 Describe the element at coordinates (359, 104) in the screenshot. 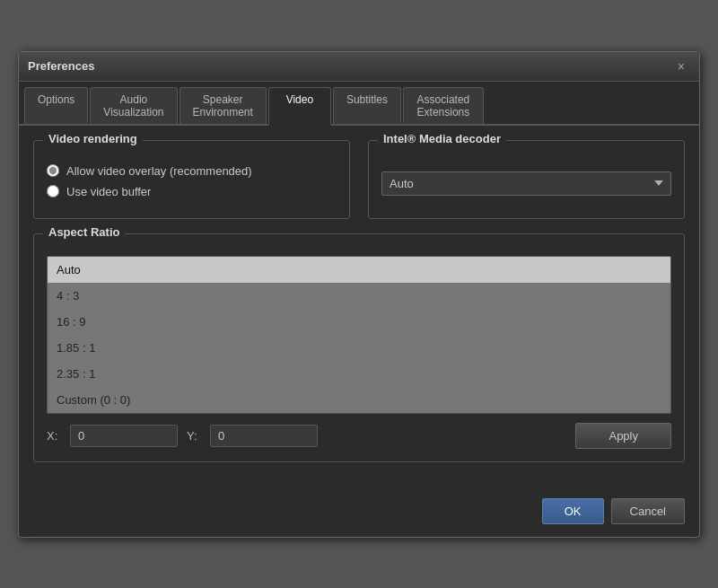

I see `tabs-container: Options AudioVisualization SpeakerEnviro…` at that location.